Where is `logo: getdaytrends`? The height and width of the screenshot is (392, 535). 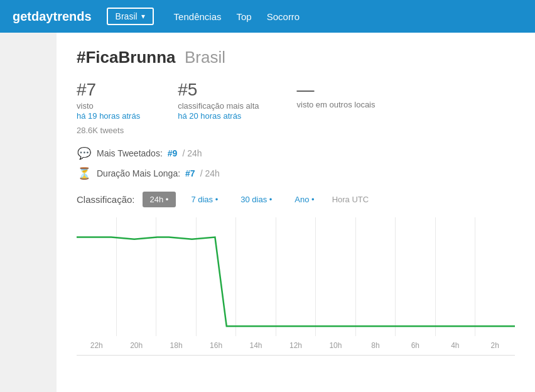
logo: getdaytrends is located at coordinates (52, 16).